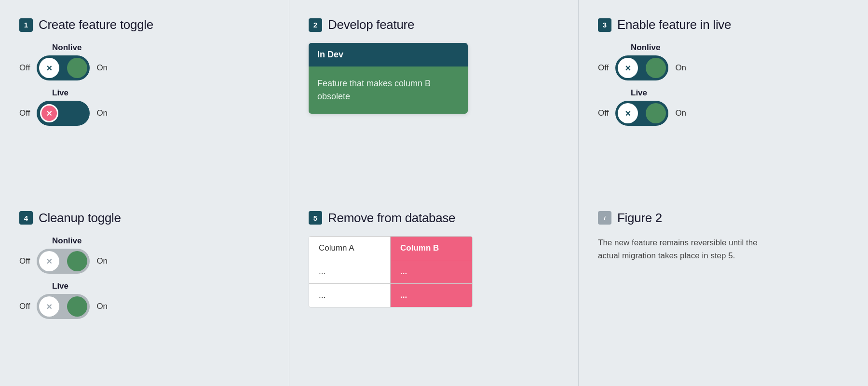 The width and height of the screenshot is (868, 386). I want to click on toggle-row-1-0: Off×On, so click(64, 68).